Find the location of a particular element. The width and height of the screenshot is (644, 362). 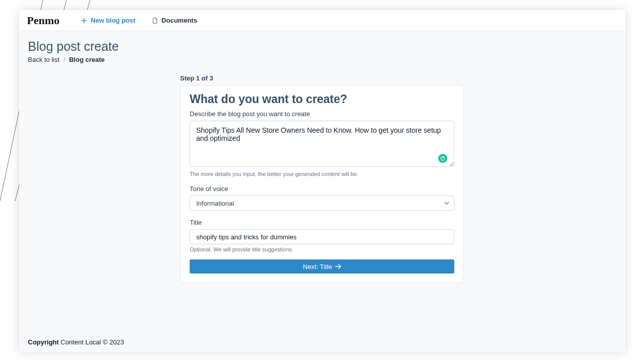

tone-select: Informational is located at coordinates (322, 203).